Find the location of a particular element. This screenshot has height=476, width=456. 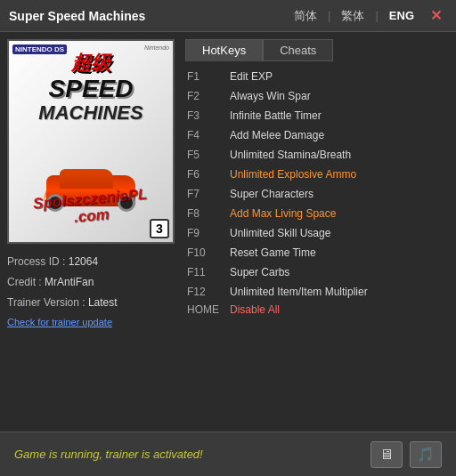

title-overlay: 超级 SPEED MACHINES is located at coordinates (91, 87).